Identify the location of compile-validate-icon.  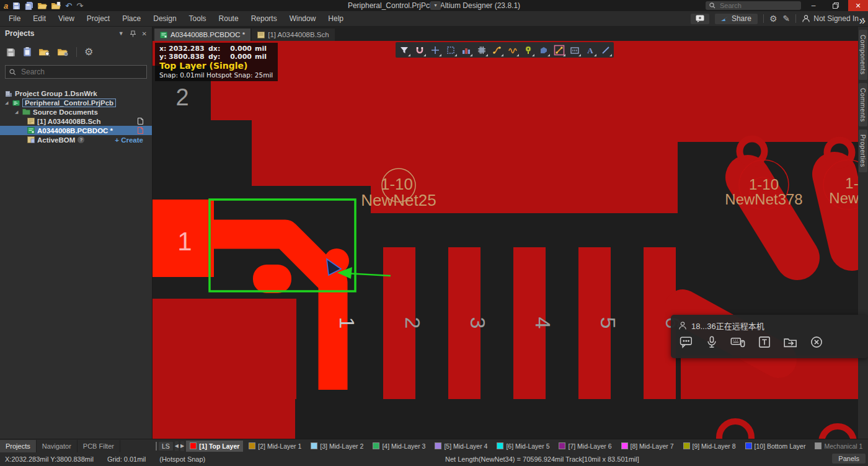
(27, 52).